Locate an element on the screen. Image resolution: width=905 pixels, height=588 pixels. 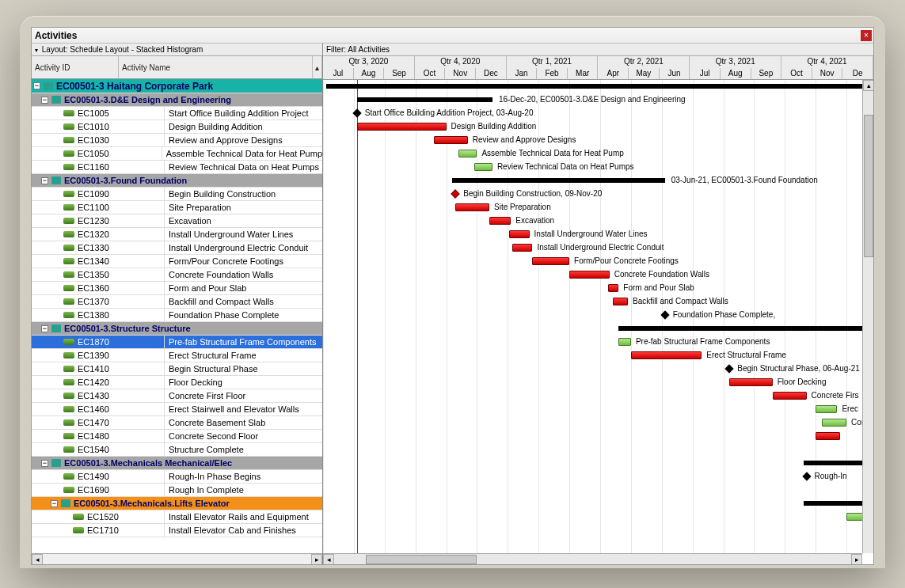
table-row: EC1230Excavation is located at coordinates (177, 222).